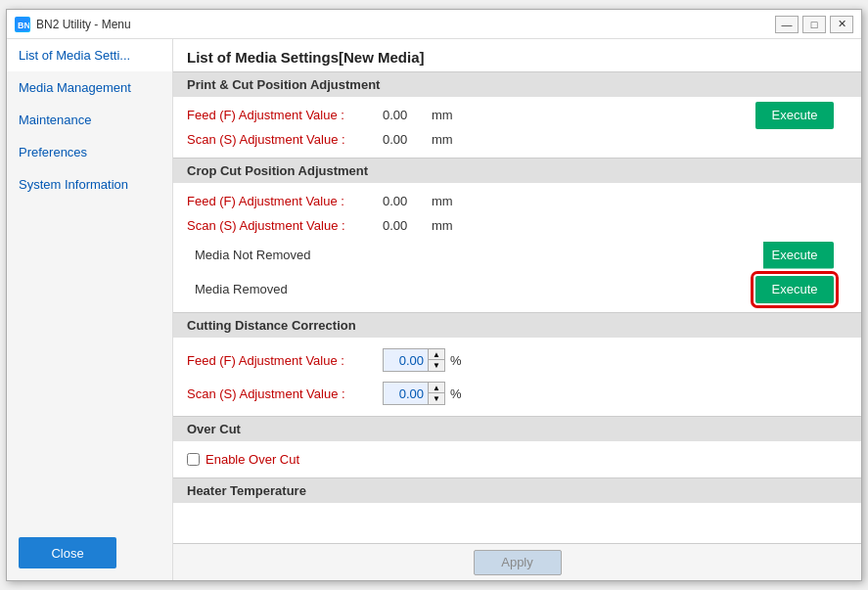 Image resolution: width=868 pixels, height=590 pixels. I want to click on section-print-cut-title: Print & Cut Position Adjustment, so click(517, 84).